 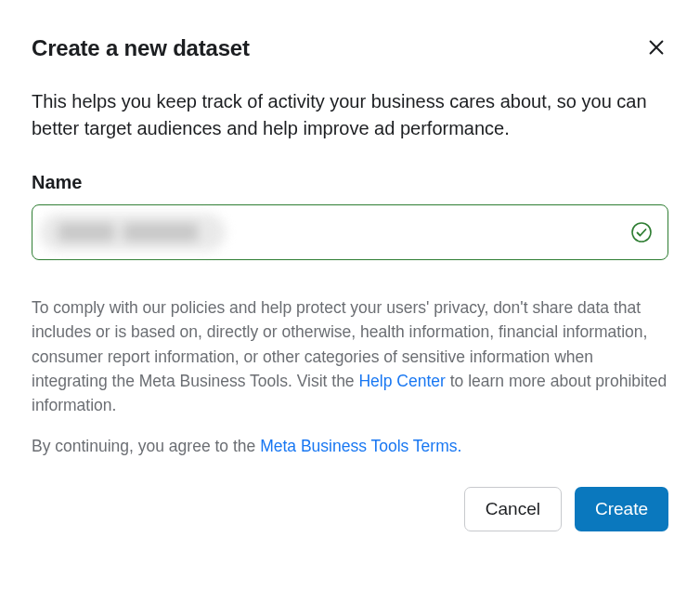 I want to click on name-input-wrapper, so click(x=350, y=232).